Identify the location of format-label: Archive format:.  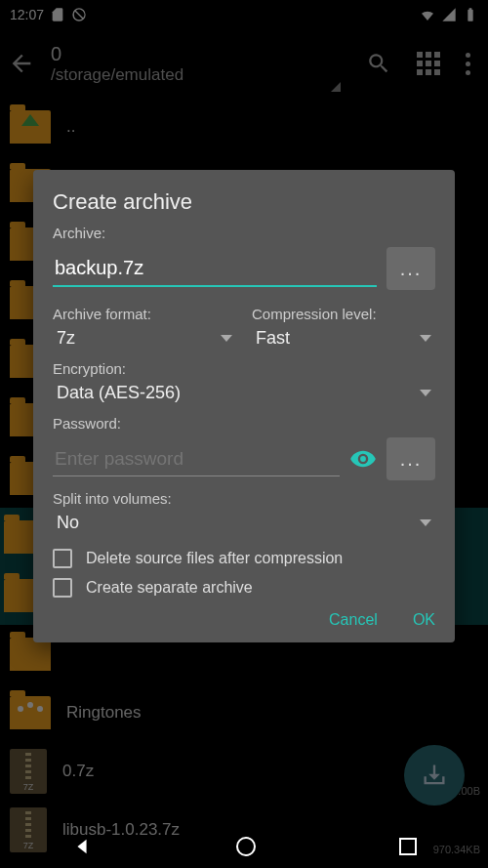
(144, 314).